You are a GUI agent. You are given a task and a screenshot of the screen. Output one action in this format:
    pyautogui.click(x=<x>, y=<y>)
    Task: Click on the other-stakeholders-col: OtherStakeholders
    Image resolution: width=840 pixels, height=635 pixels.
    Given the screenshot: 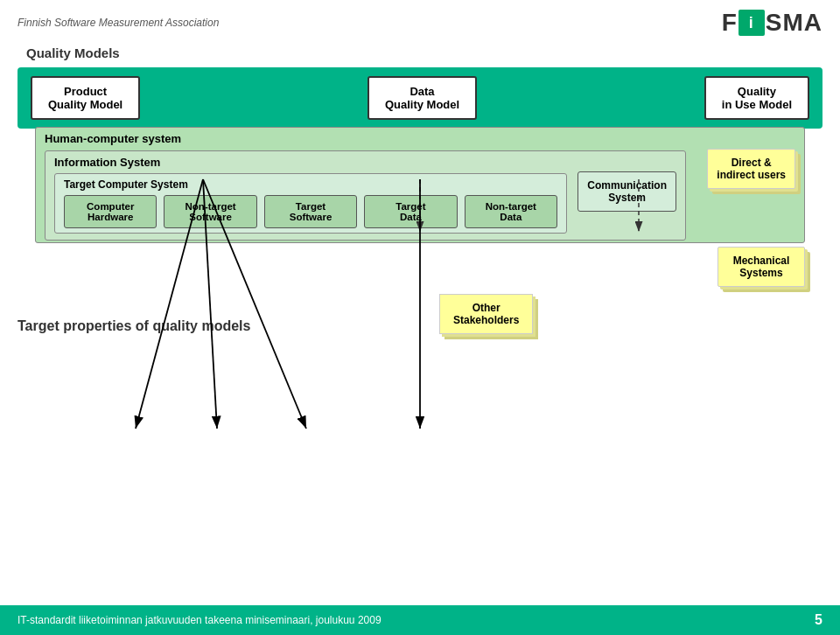 What is the action you would take?
    pyautogui.click(x=486, y=314)
    